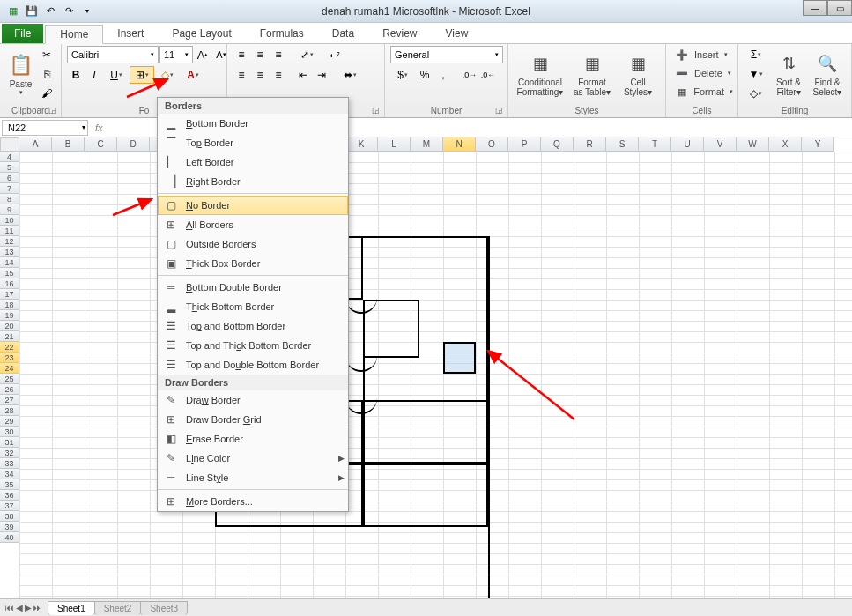 The height and width of the screenshot is (616, 852). I want to click on tab-formulas: Formulas, so click(282, 33).